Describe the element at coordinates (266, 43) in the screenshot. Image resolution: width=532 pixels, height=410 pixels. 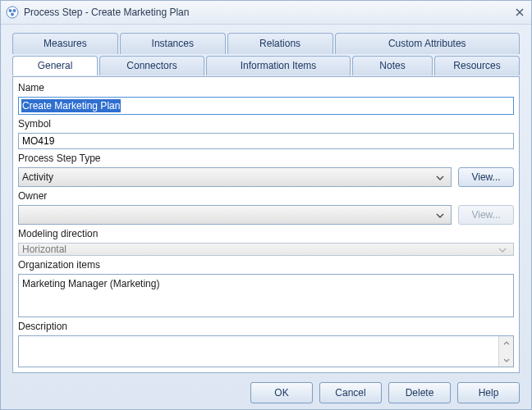
I see `tab-row-1: Measures Instances Relations Custom Attr…` at that location.